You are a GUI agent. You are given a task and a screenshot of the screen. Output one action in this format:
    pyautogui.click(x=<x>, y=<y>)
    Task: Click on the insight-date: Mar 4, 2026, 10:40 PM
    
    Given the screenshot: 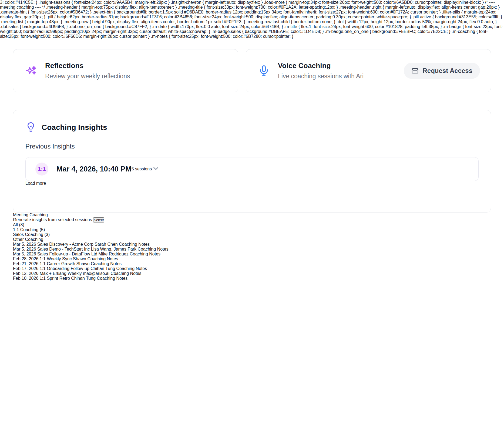 What is the action you would take?
    pyautogui.click(x=94, y=169)
    